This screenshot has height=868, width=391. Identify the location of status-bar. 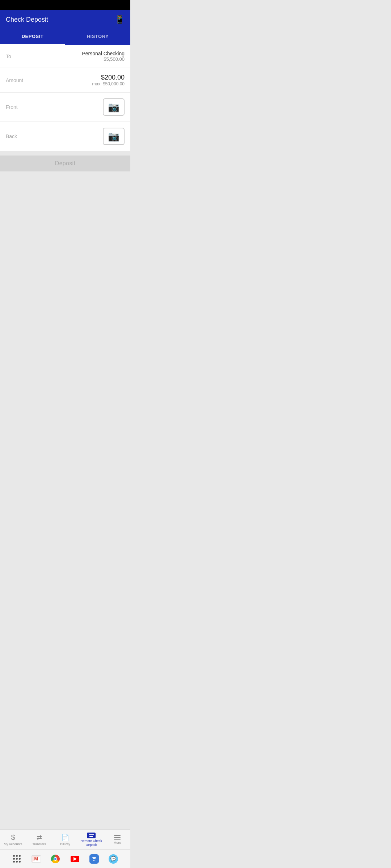
(65, 5).